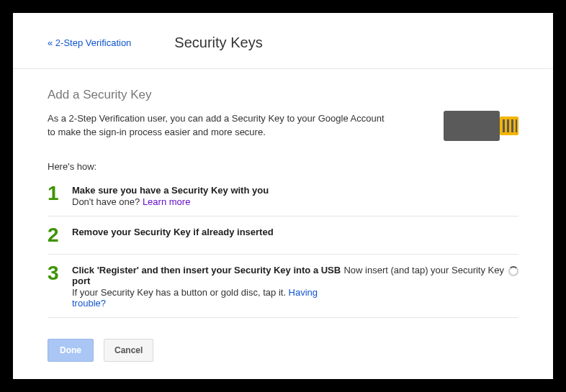 The width and height of the screenshot is (566, 392). Describe the element at coordinates (295, 201) in the screenshot. I see `step-subtext: Don't have one? Learn more` at that location.